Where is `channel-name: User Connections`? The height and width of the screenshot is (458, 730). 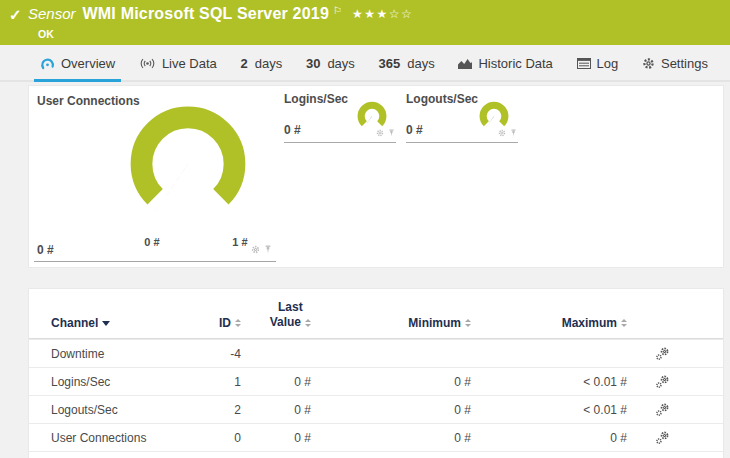
channel-name: User Connections is located at coordinates (126, 438).